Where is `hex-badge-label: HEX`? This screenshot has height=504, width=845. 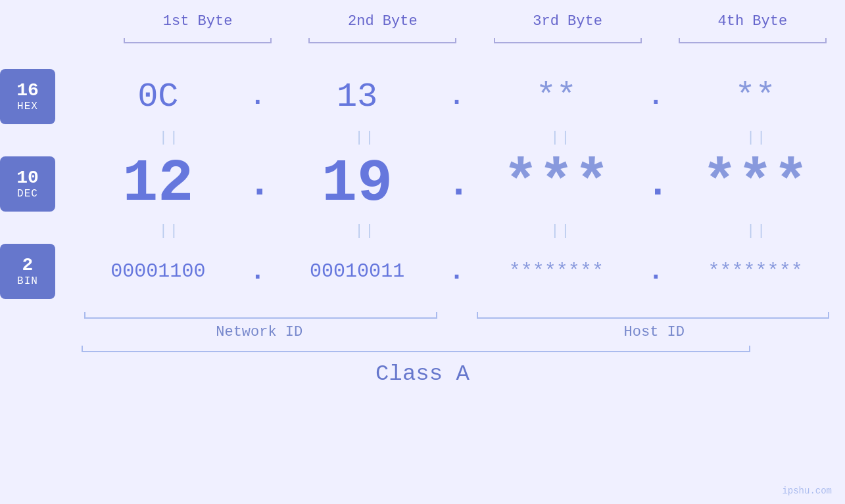 hex-badge-label: HEX is located at coordinates (28, 106).